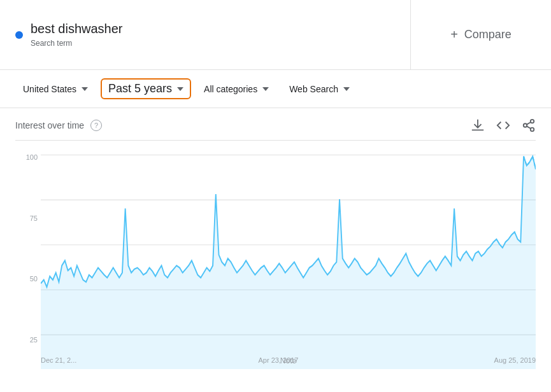 The width and height of the screenshot is (551, 392). Describe the element at coordinates (50, 89) in the screenshot. I see `region-label: United States` at that location.